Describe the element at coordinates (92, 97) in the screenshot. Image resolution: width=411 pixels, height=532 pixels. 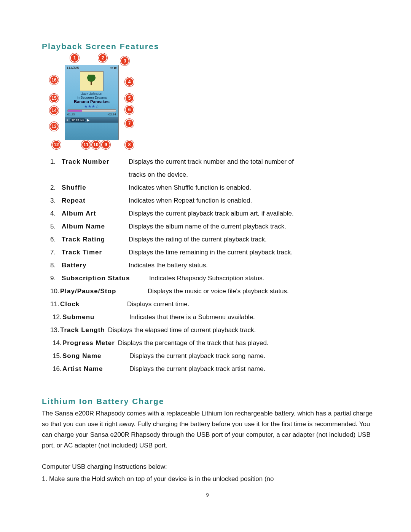
I see `album-name: In Between Dreams` at that location.